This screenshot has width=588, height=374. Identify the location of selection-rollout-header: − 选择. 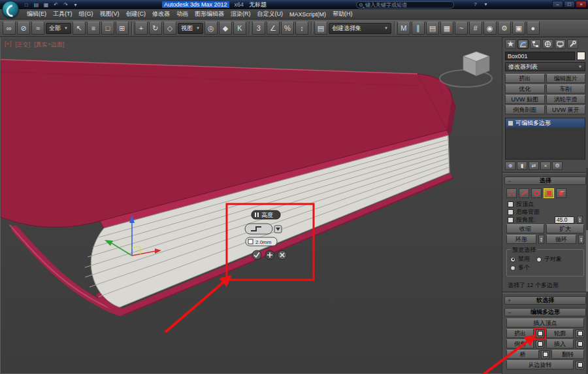
(545, 180).